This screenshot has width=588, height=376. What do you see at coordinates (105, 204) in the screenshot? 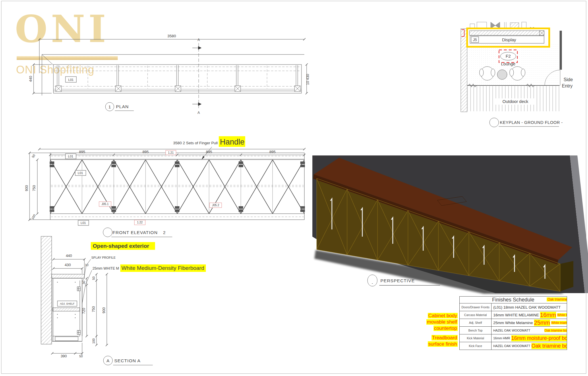
I see `svg-text: J05.1` at bounding box center [105, 204].